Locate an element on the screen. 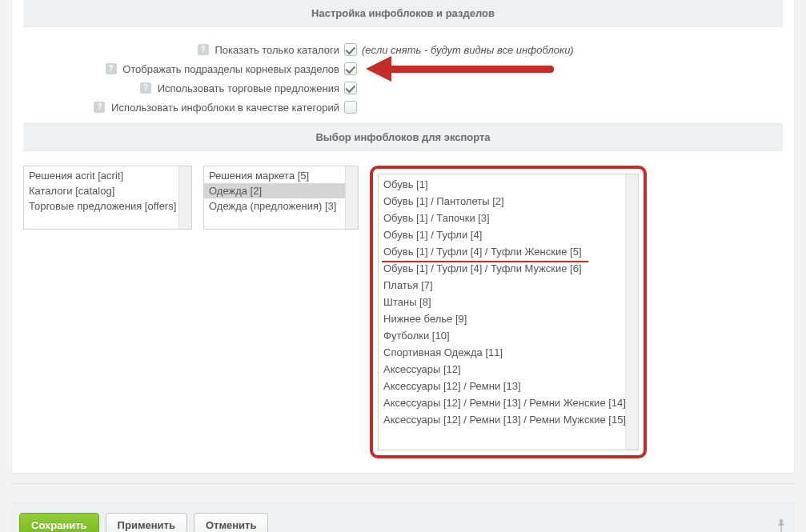 The image size is (806, 532). list-item: Аксессуары [12] / Ремни [13] is located at coordinates (503, 386).